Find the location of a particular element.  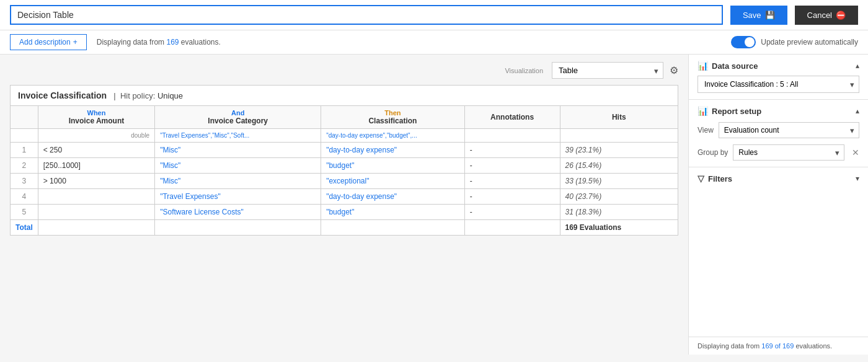

plus-icon: + is located at coordinates (76, 42).